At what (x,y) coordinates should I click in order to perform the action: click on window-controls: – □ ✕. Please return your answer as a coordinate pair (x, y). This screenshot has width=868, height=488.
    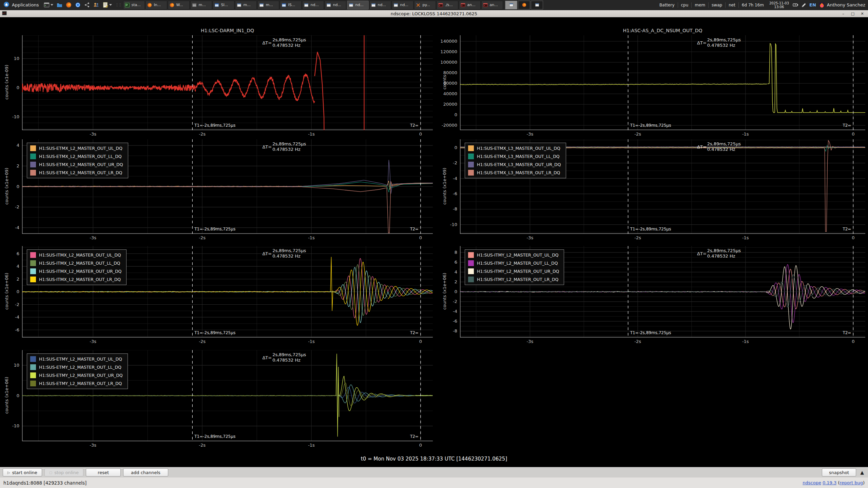
    Looking at the image, I should click on (854, 14).